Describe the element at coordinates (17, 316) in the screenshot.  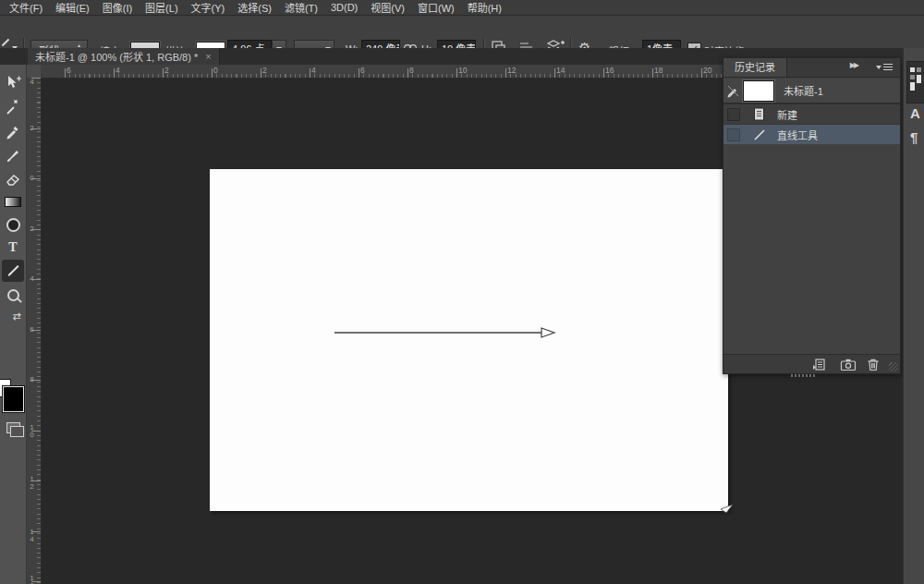
I see `swap-colors-icon: ⇄` at that location.